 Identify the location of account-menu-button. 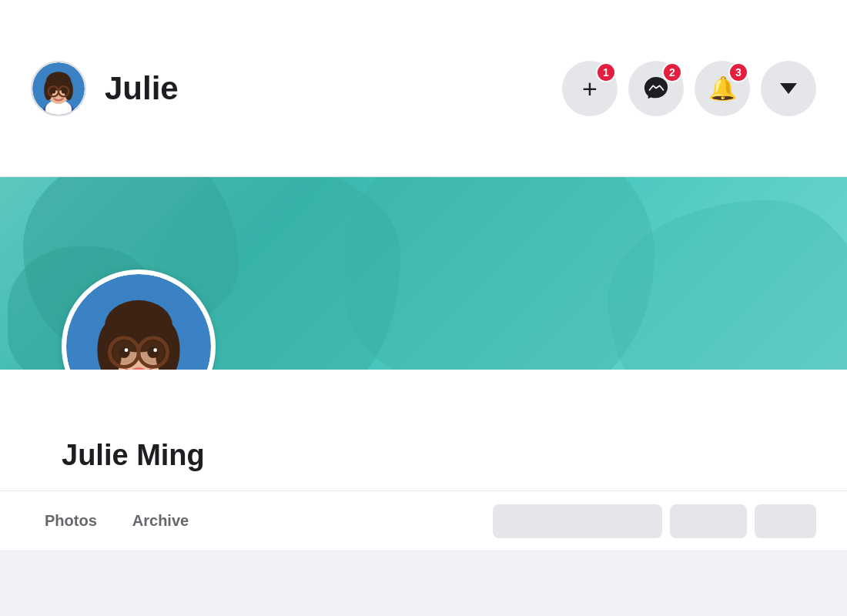
(788, 89).